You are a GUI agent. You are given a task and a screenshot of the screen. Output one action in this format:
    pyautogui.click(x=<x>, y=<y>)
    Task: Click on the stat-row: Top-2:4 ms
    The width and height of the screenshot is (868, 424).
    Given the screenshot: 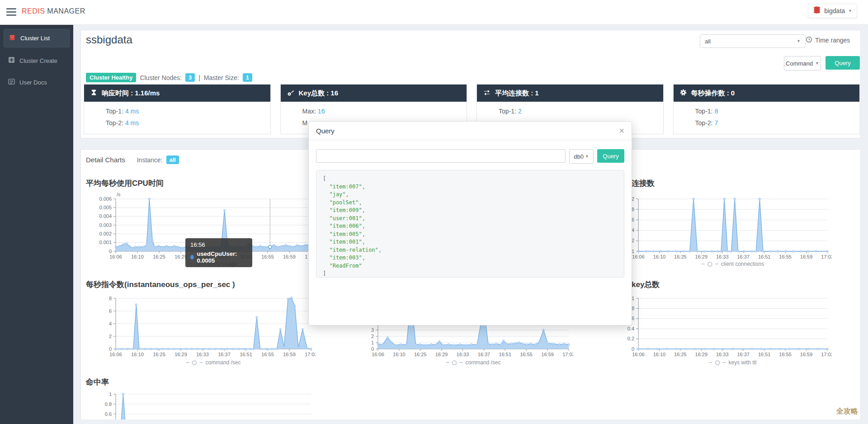 What is the action you would take?
    pyautogui.click(x=177, y=123)
    